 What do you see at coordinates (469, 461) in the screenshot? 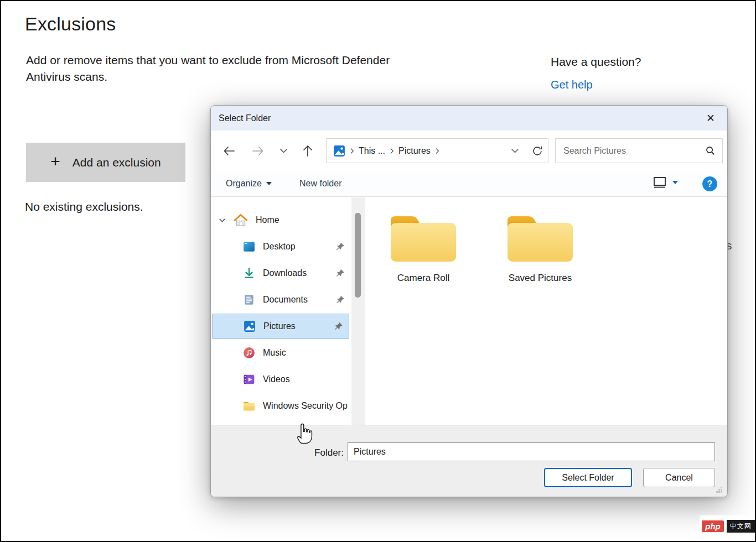
I see `dialog-footer: Folder: Select Folder Cancel` at bounding box center [469, 461].